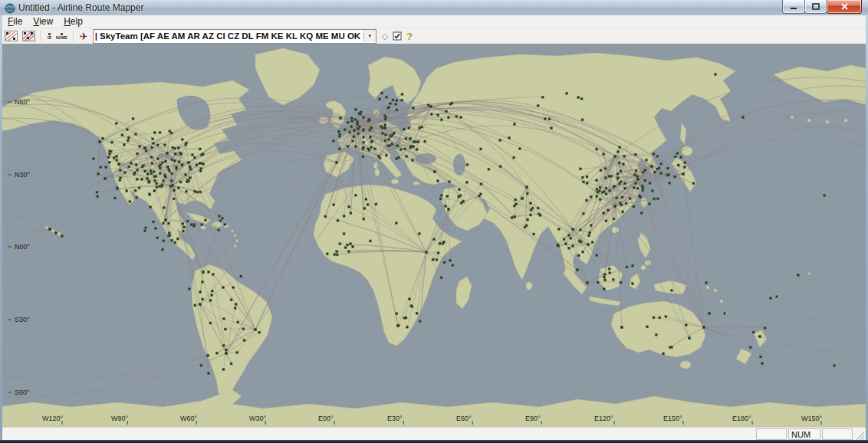 The image size is (868, 443). What do you see at coordinates (15, 21) in the screenshot?
I see `menu-file: File` at bounding box center [15, 21].